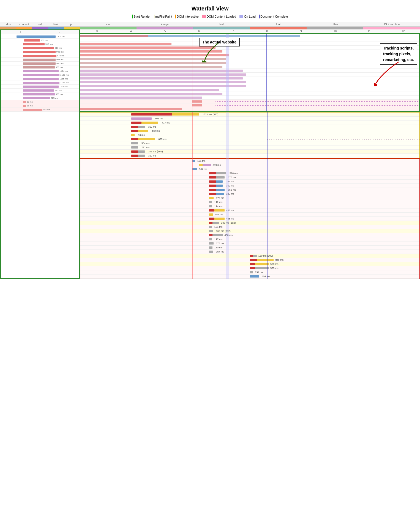 This screenshot has width=420, height=516. What do you see at coordinates (278, 24) in the screenshot?
I see `col-font: font` at bounding box center [278, 24].